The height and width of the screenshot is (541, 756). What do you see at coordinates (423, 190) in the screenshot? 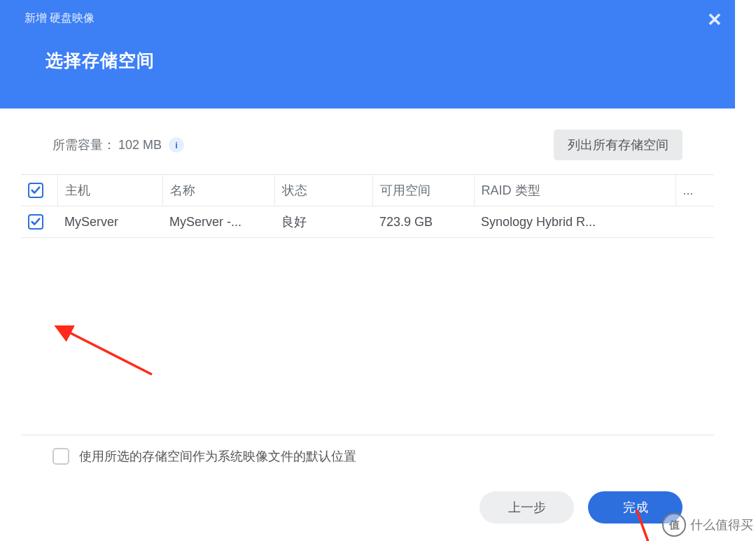
I see `column-header-free-space: 可用空间` at bounding box center [423, 190].